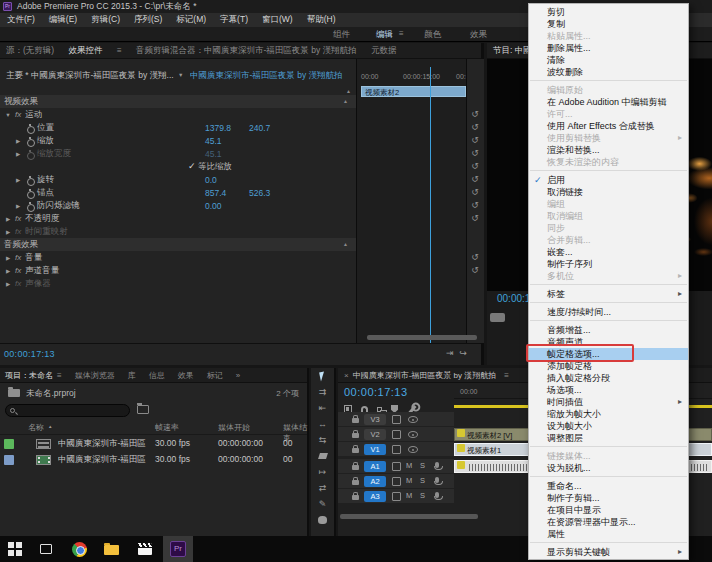  Describe the element at coordinates (260, 128) in the screenshot. I see `position-y-value: 240.7` at that location.